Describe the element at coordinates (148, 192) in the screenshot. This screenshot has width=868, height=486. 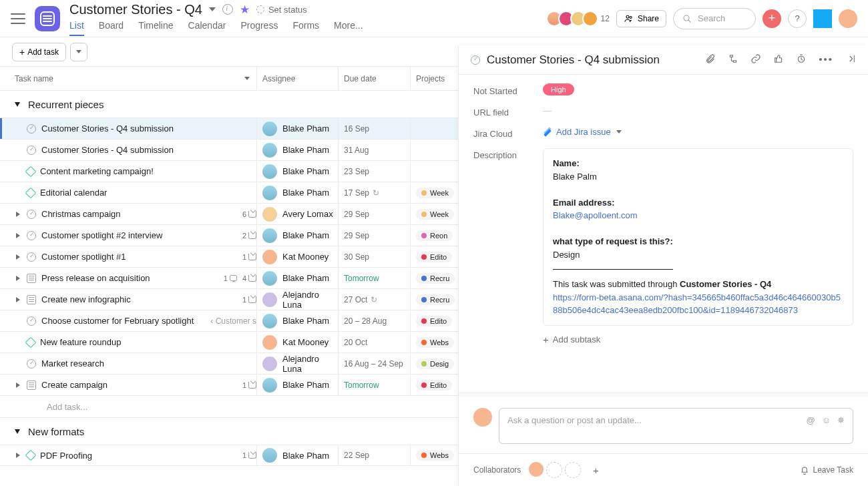
I see `task-name: Editorial calendar` at that location.